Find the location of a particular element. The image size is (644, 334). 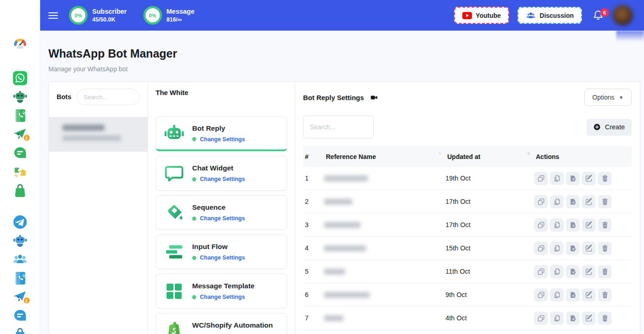

telegram-store-icon is located at coordinates (20, 330).